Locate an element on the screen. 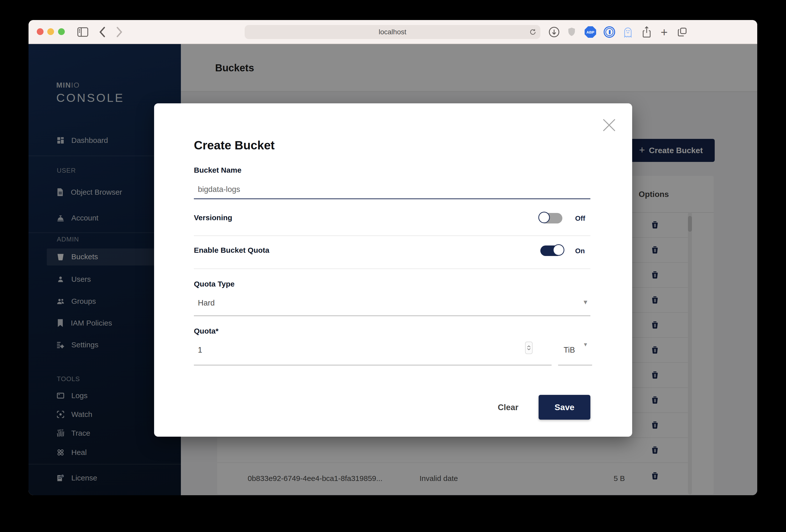 Image resolution: width=786 pixels, height=532 pixels. address-bar-url: localhost is located at coordinates (393, 32).